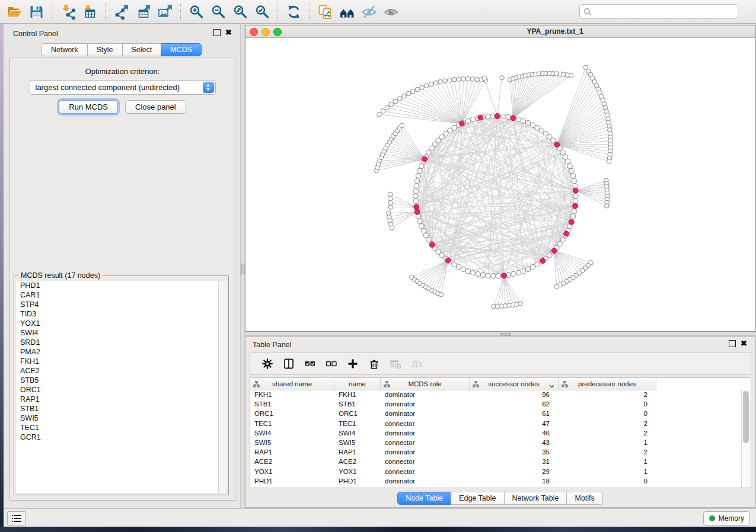  Describe the element at coordinates (395, 364) in the screenshot. I see `delete-table-button` at that location.